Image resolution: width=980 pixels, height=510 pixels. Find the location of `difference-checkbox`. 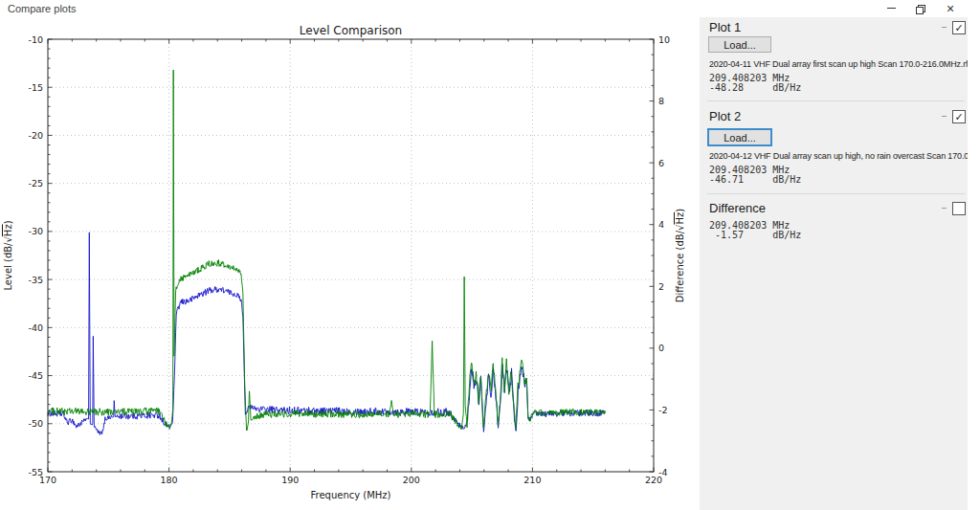

difference-checkbox is located at coordinates (959, 209).